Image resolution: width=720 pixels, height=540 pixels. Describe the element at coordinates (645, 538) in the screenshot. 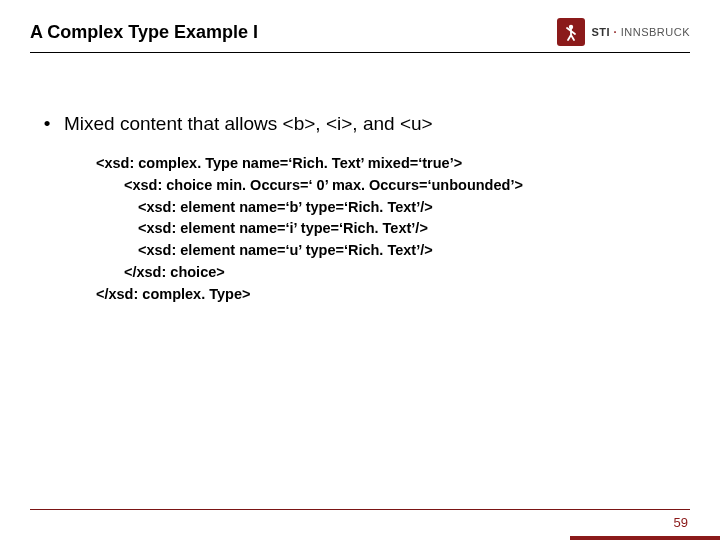

I see `bottom-accent-bar` at that location.